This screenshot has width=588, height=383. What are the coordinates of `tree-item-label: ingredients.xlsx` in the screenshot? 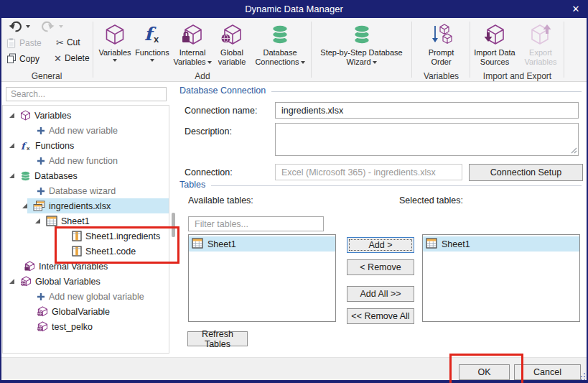 It's located at (80, 206).